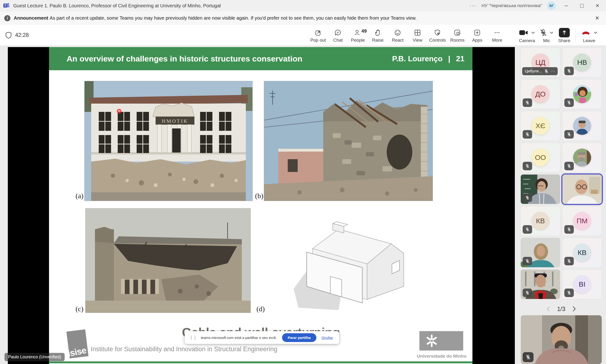 The width and height of the screenshot is (606, 364). What do you see at coordinates (540, 157) in the screenshot?
I see `participant-initials: ОО` at bounding box center [540, 157].